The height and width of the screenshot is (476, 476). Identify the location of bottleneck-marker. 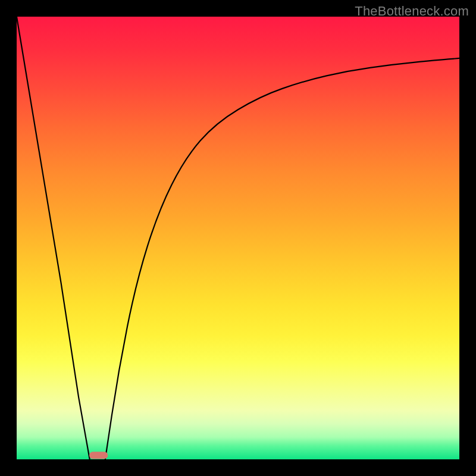
(99, 455).